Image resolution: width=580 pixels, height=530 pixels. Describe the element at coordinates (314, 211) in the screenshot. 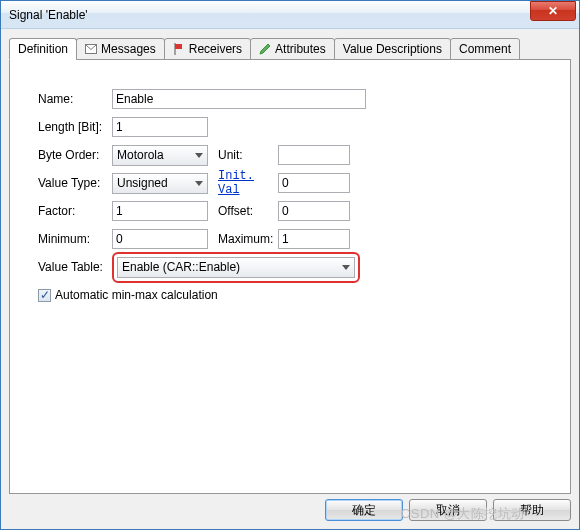

I see `offset-field` at that location.